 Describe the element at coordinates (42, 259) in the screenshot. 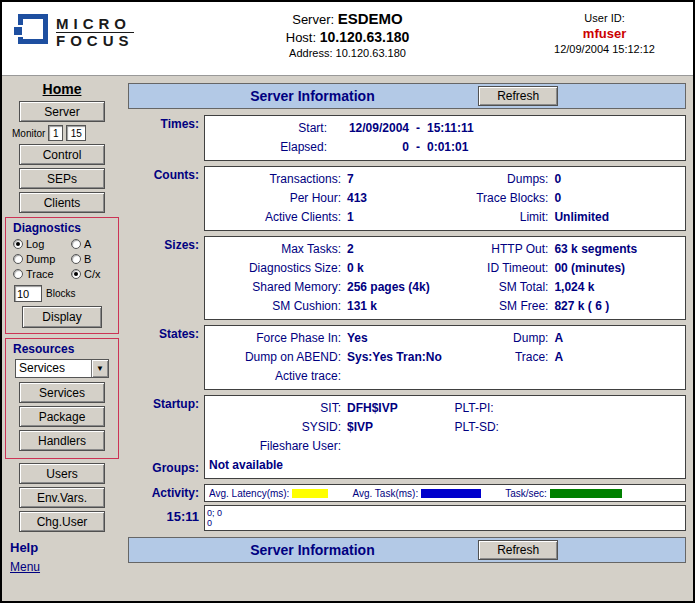

I see `radio-dump: Dump` at that location.